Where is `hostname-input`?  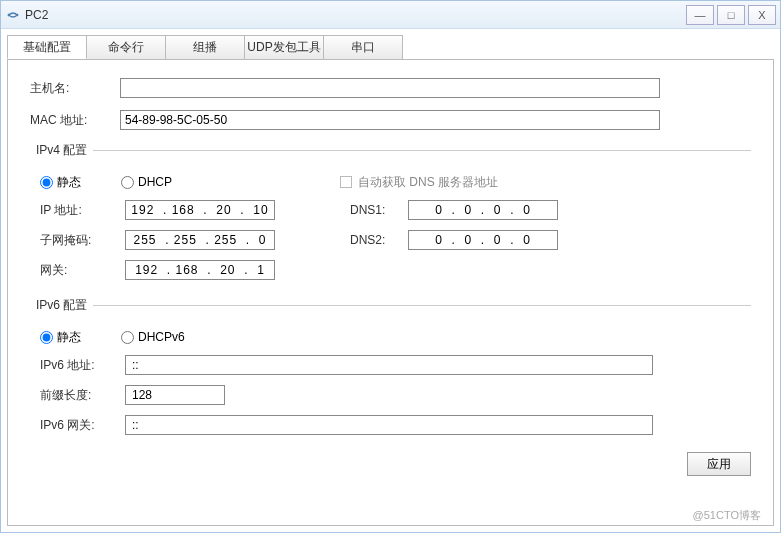 hostname-input is located at coordinates (390, 88).